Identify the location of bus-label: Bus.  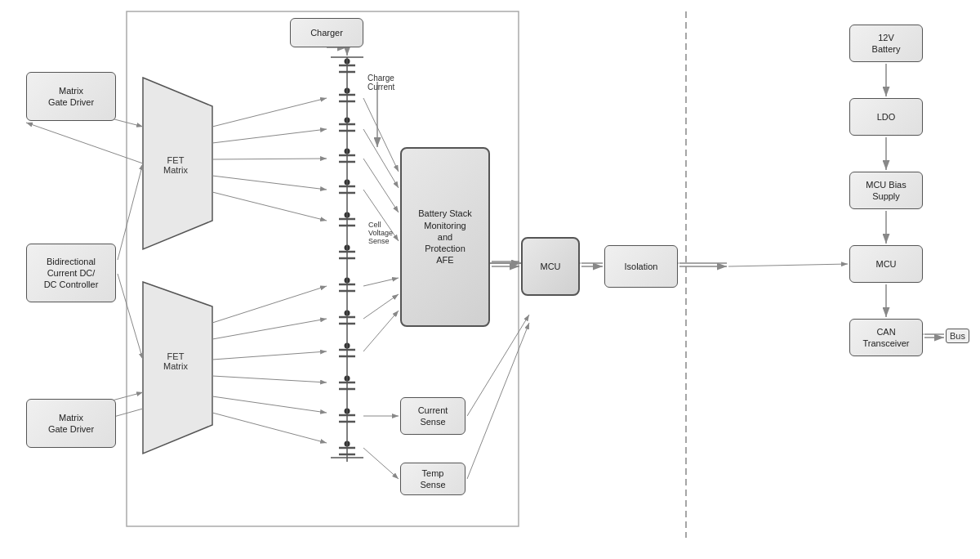
(957, 336).